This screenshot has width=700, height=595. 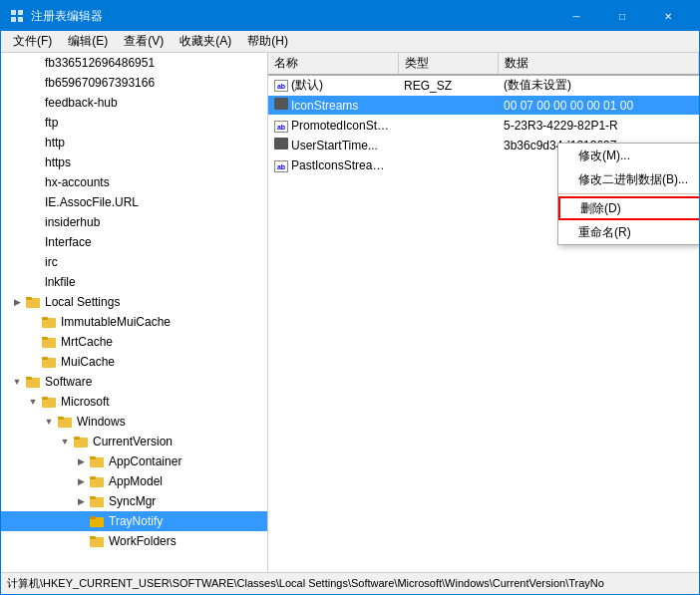 What do you see at coordinates (333, 106) in the screenshot?
I see `value-name: IconStreams` at bounding box center [333, 106].